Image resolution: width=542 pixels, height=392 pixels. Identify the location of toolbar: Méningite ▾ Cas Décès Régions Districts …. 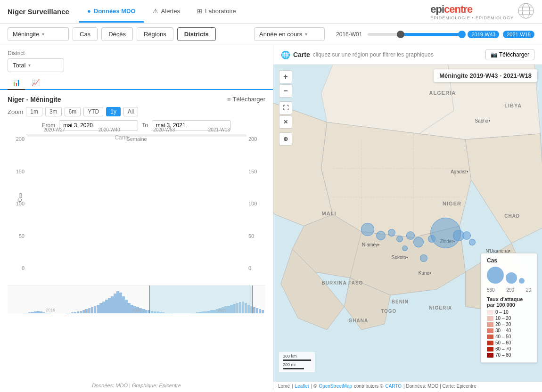
(271, 34).